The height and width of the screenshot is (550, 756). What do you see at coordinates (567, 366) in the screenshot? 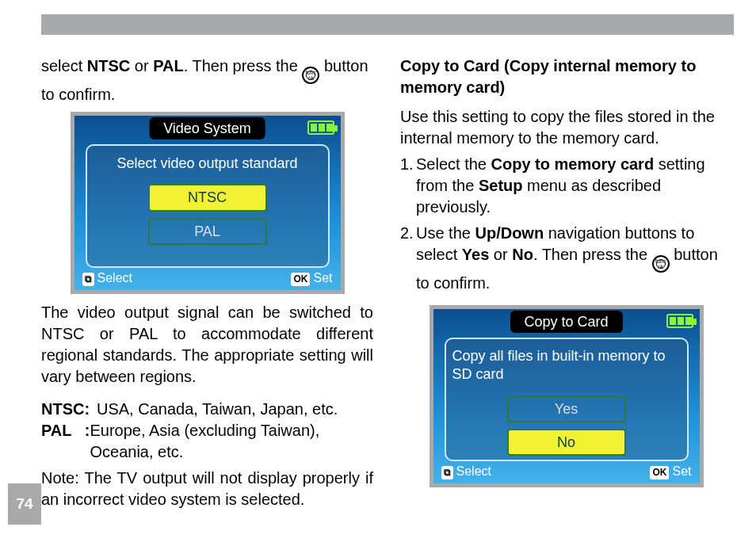
I see `panel-title: Copy all files in built-in memory to SD …` at bounding box center [567, 366].